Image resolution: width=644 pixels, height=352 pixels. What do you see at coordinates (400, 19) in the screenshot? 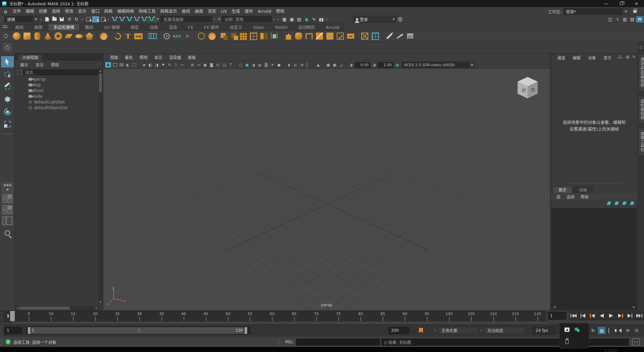
I see `globe-icon` at bounding box center [400, 19].